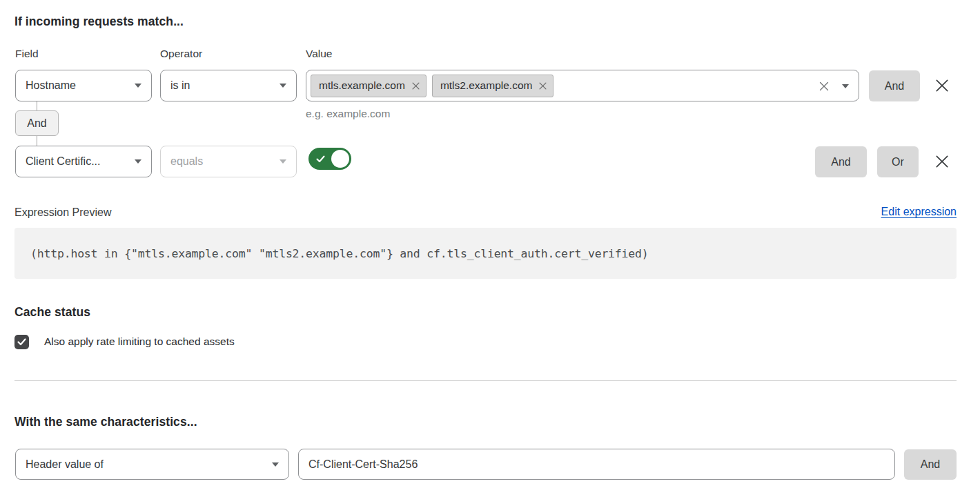 This screenshot has width=980, height=497. I want to click on characteristics-title: With the same characteristics..., so click(106, 422).